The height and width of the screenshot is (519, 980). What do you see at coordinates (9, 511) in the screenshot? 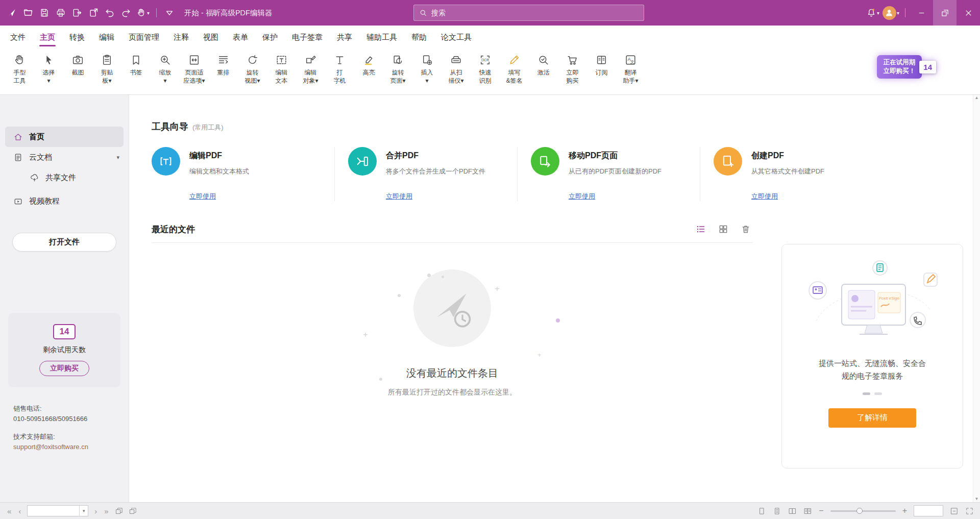
I see `first-page-button: «` at bounding box center [9, 511].